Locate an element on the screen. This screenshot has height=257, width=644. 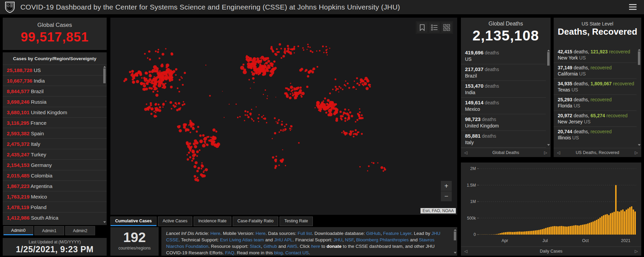
us-deaths-value: 20,744 is located at coordinates (565, 132).